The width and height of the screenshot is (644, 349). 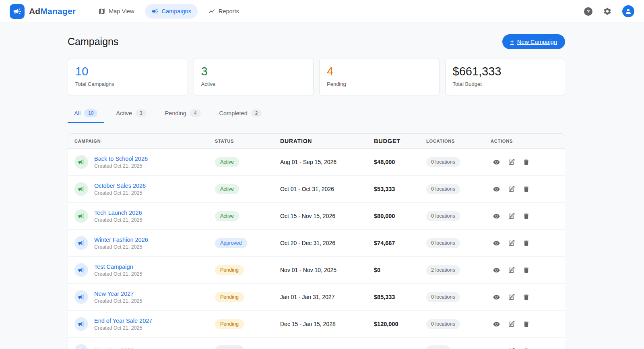 What do you see at coordinates (86, 114) in the screenshot?
I see `tab-all: All 10` at bounding box center [86, 114].